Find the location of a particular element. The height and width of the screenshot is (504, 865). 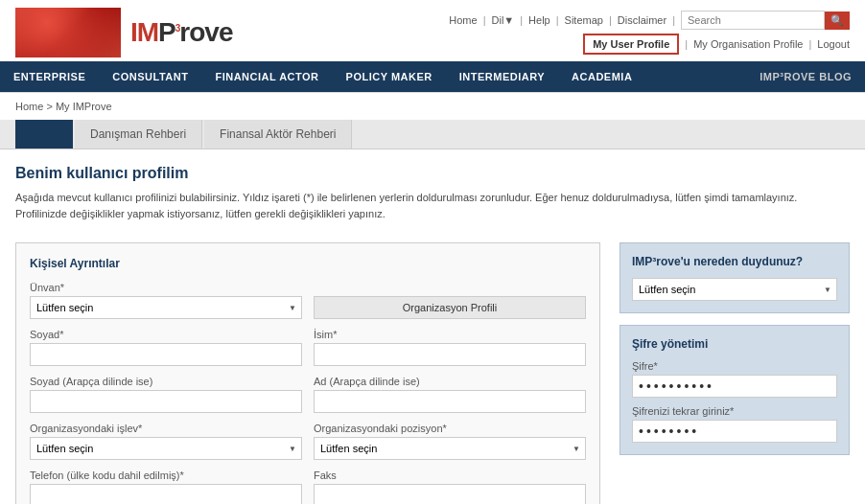

nav-financial-actor: FINANCIAL ACTOR is located at coordinates (267, 77).